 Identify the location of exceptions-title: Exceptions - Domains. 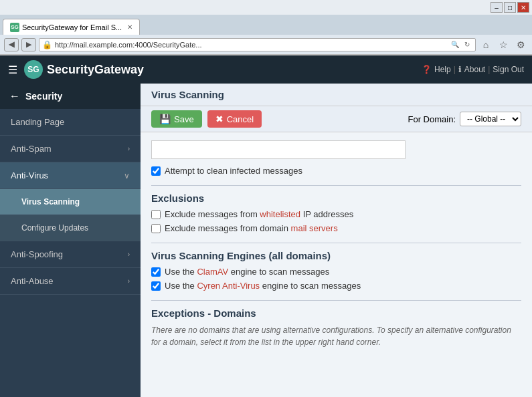
(336, 313).